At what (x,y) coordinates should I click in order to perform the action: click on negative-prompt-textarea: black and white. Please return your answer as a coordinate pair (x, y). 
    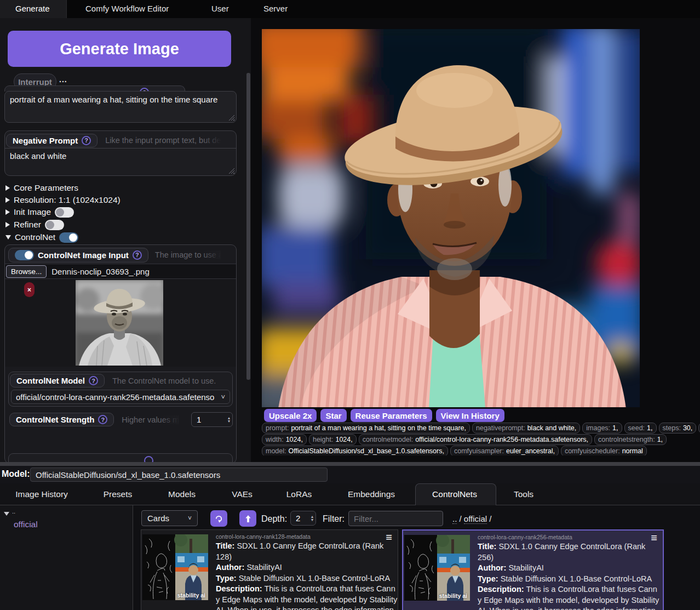
    Looking at the image, I should click on (121, 162).